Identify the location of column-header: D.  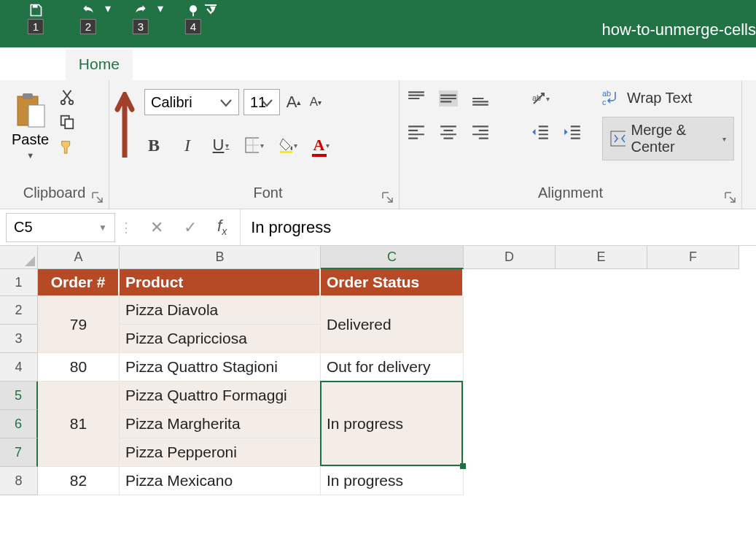
(510, 258).